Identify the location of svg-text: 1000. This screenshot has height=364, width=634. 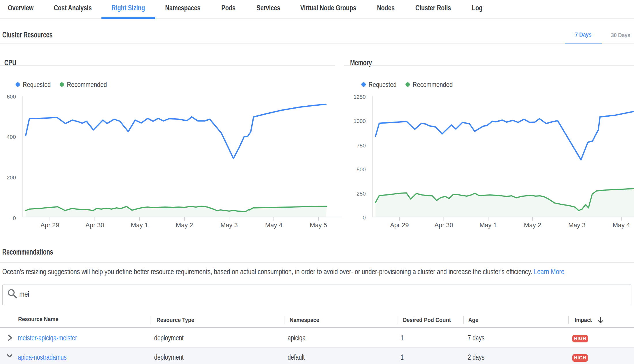
(360, 121).